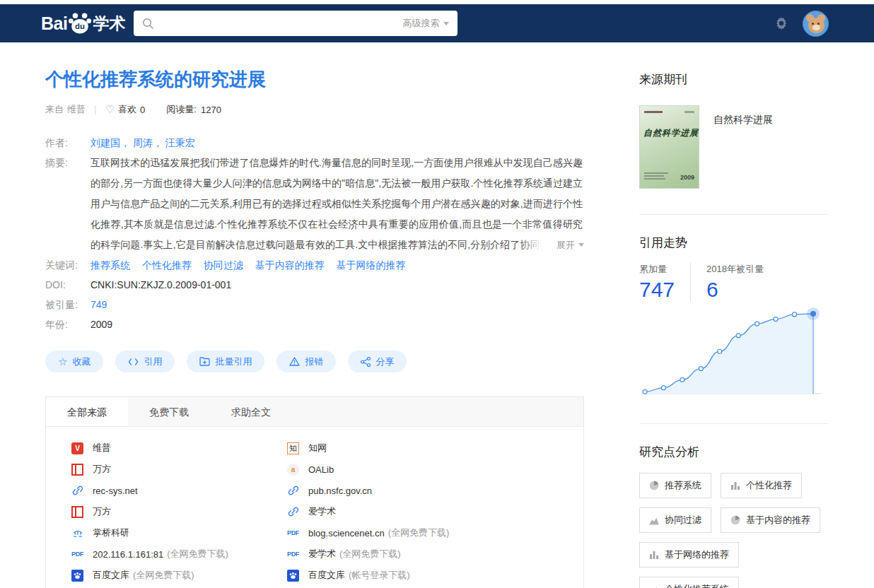 This screenshot has height=588, width=874. Describe the element at coordinates (74, 362) in the screenshot. I see `favorite-button: ☆ 收藏` at that location.